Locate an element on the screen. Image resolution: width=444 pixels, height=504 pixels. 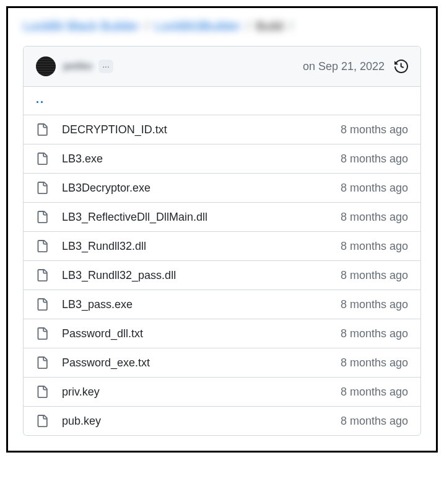
file-name: LB3_pass.exe is located at coordinates (201, 305).